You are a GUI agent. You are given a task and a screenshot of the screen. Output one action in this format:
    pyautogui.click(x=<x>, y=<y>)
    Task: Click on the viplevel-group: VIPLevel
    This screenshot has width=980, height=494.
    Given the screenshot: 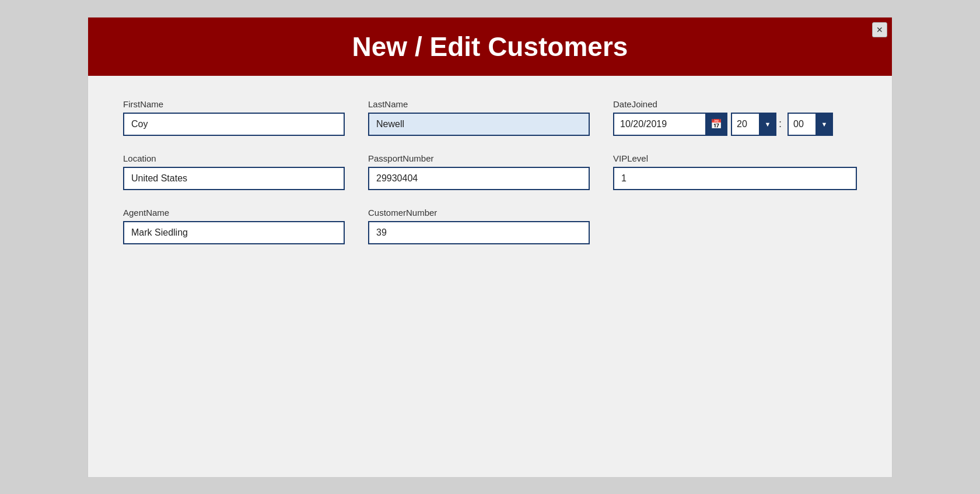 What is the action you would take?
    pyautogui.click(x=735, y=171)
    